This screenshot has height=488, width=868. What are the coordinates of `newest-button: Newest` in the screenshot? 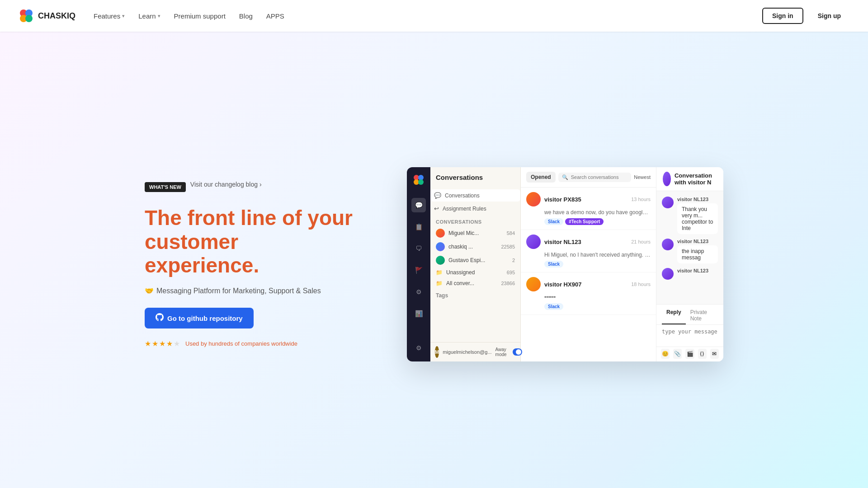 It's located at (642, 177).